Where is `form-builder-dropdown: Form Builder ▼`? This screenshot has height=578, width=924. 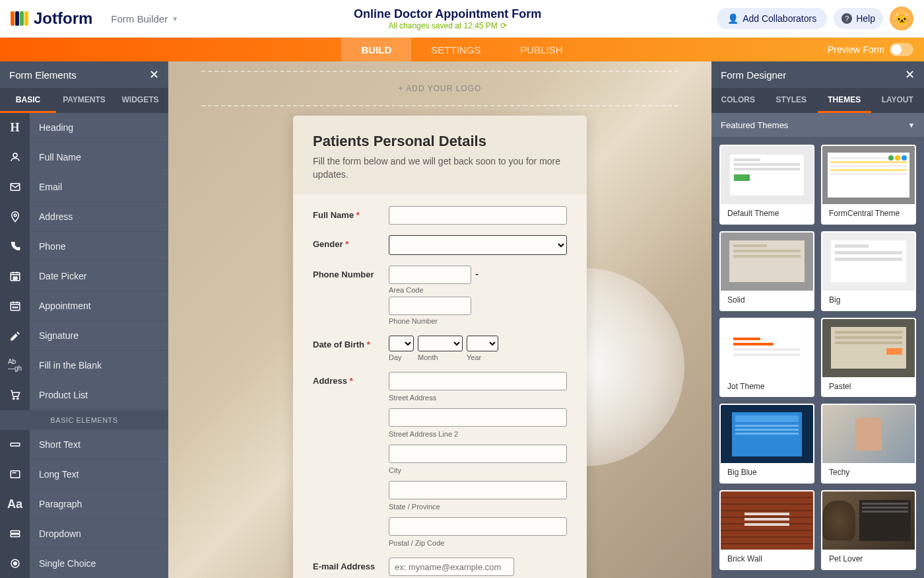 form-builder-dropdown: Form Builder ▼ is located at coordinates (145, 18).